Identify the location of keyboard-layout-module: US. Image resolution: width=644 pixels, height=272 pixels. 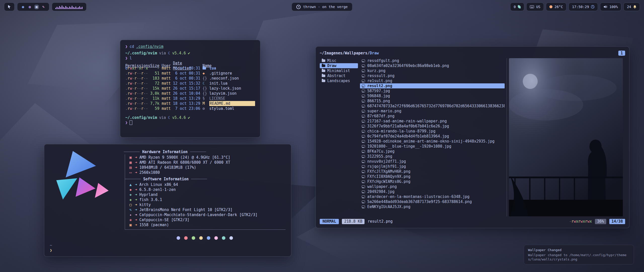
(535, 7).